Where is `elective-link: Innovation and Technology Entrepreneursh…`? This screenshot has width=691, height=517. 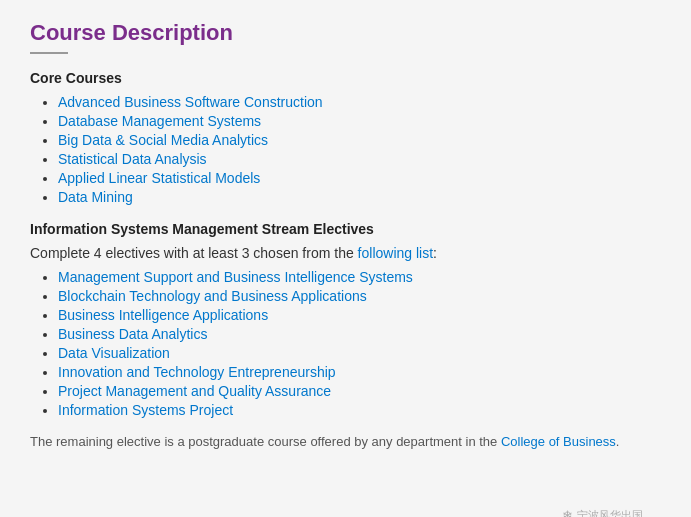
elective-link: Innovation and Technology Entrepreneursh… is located at coordinates (197, 372).